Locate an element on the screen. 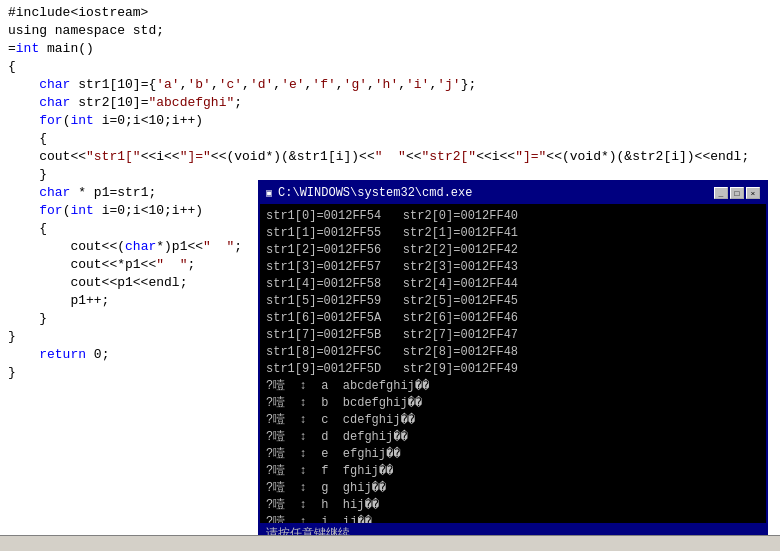 This screenshot has width=780, height=551. cmd-output-line-15: ?噎 ↕ e efghij�� is located at coordinates (513, 454).